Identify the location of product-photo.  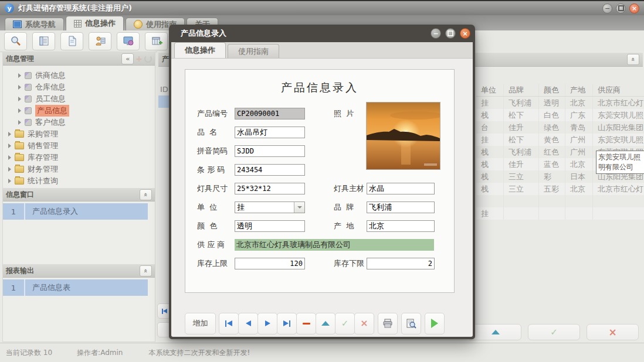
(404, 136).